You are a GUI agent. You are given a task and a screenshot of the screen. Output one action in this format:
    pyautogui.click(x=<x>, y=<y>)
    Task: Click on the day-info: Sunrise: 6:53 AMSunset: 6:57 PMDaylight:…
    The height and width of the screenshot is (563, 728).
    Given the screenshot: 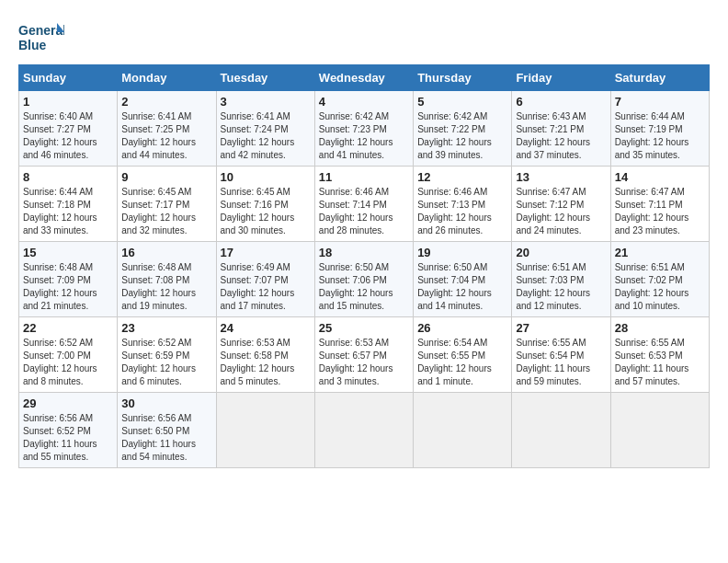 What is the action you would take?
    pyautogui.click(x=364, y=362)
    